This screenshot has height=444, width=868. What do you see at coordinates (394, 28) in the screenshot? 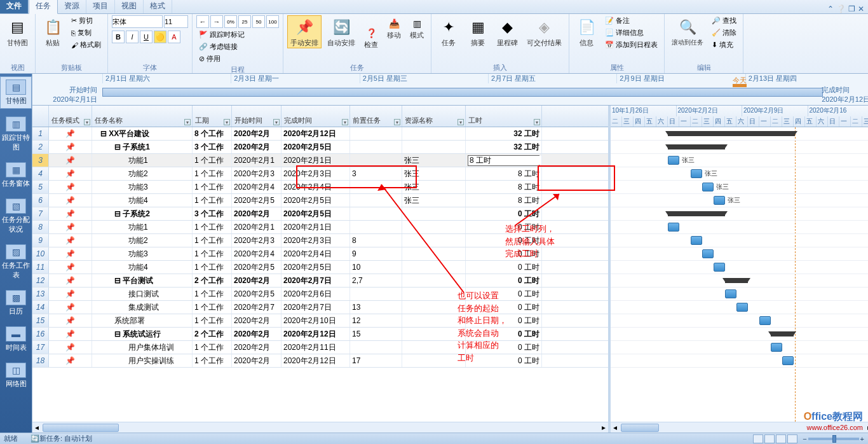
I see `move-button: 📥移动` at bounding box center [394, 28].